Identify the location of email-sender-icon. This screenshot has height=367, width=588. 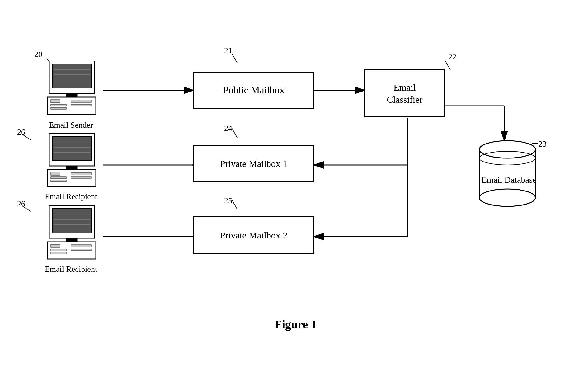
(72, 88).